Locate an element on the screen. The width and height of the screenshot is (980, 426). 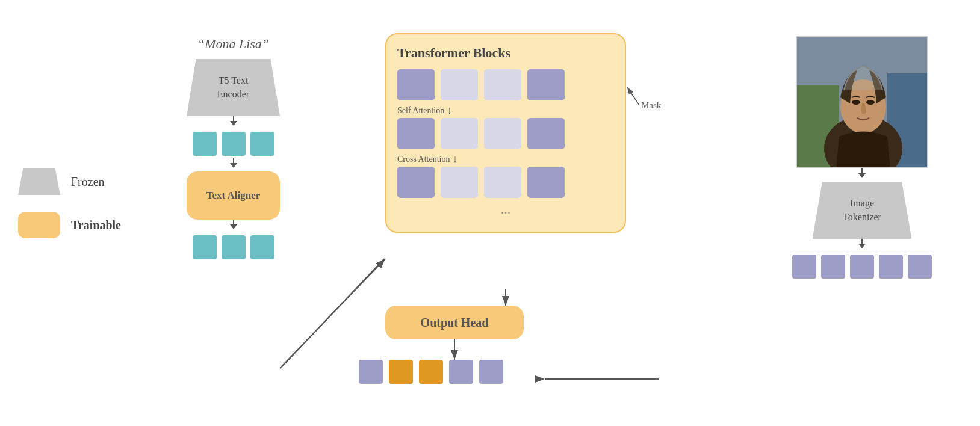
t5-encoder-label: T5 TextEncoder is located at coordinates (234, 88).